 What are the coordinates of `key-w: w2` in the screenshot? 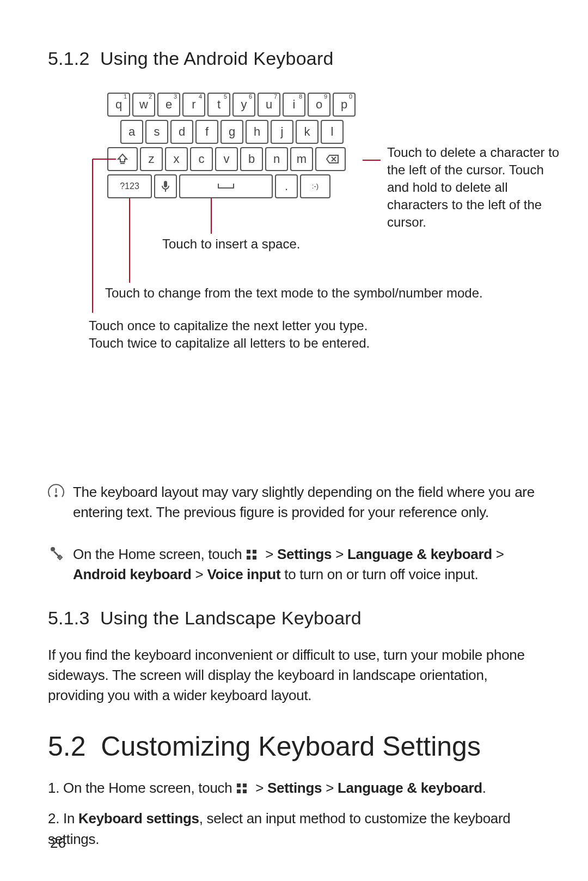 It's located at (144, 105).